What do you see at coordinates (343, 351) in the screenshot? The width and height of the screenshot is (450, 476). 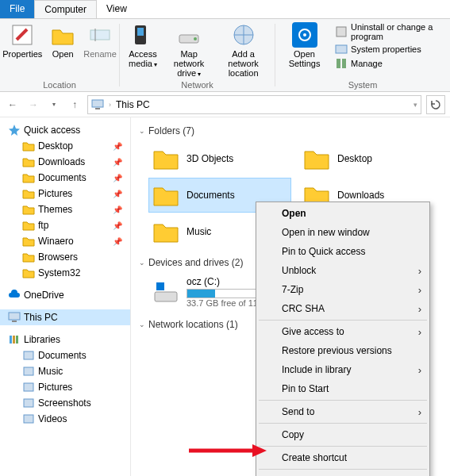 I see `cm-restore-versions: Restore previous versions` at bounding box center [343, 351].